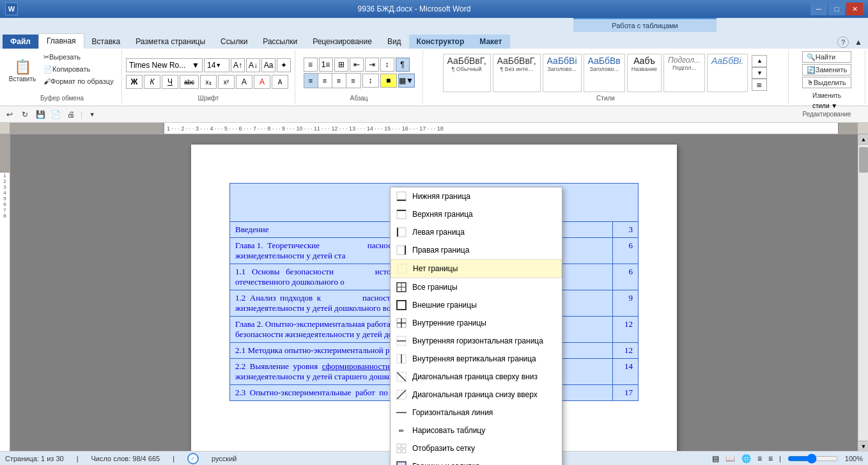 The height and width of the screenshot is (465, 868). I want to click on copy-button: 📄 Копировать, so click(79, 69).